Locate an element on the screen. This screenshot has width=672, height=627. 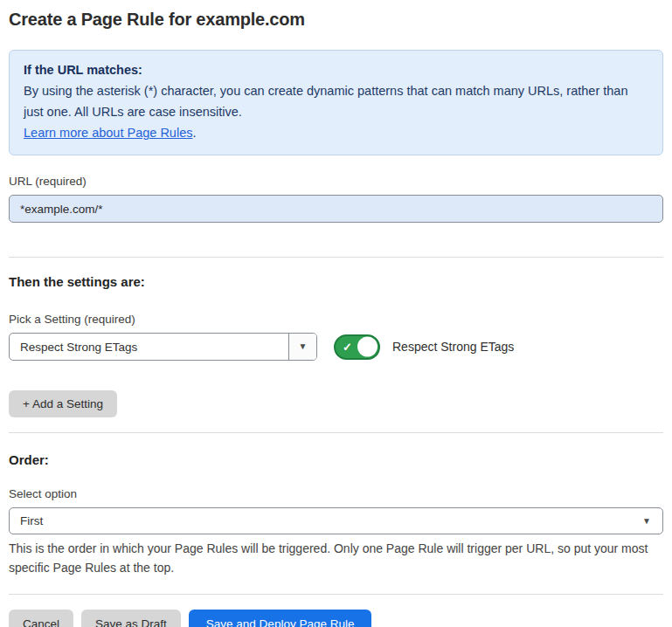
info-box-heading: If the URL matches: is located at coordinates (336, 70).